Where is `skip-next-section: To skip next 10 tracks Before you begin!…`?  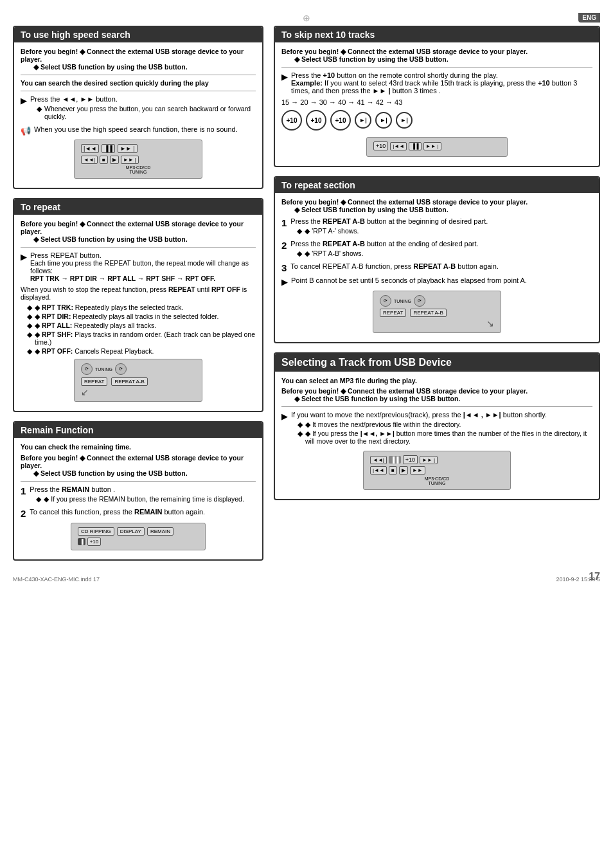 skip-next-section: To skip next 10 tracks Before you begin!… is located at coordinates (437, 96).